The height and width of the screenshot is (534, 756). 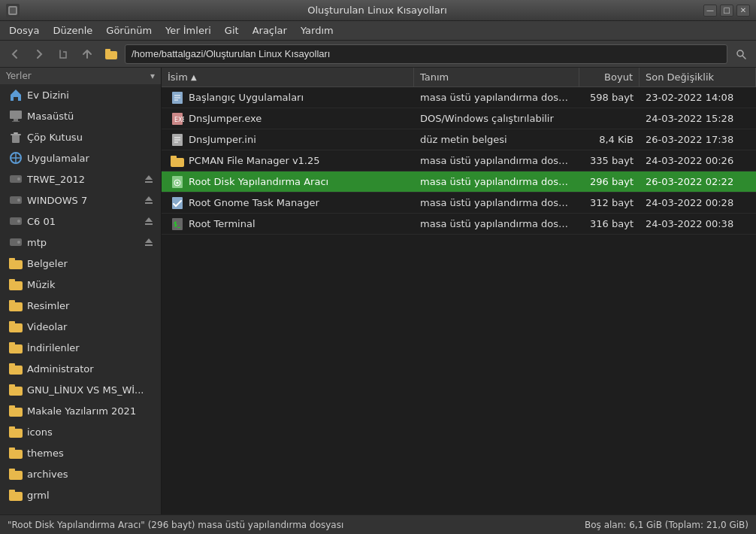 I want to click on sidebar-item-icons: icons, so click(x=80, y=432).